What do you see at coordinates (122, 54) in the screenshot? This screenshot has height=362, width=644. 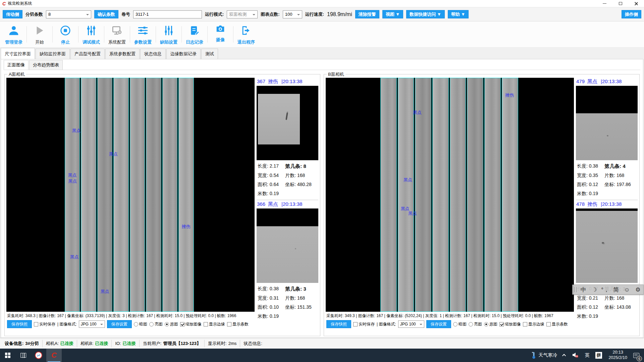 I see `tab-system-param-config: 系统参数配置` at bounding box center [122, 54].